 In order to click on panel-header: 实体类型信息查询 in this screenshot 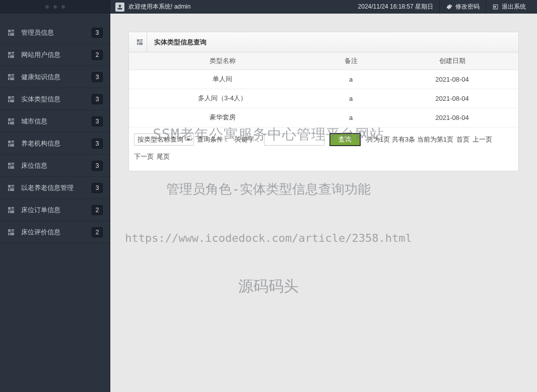, I will do `click(323, 42)`.